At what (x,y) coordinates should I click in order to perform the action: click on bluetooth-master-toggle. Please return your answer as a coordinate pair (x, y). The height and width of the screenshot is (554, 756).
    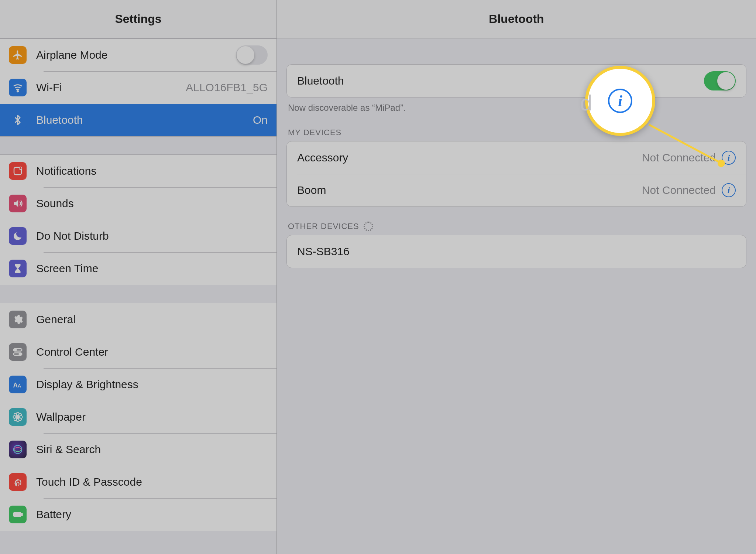
    Looking at the image, I should click on (720, 81).